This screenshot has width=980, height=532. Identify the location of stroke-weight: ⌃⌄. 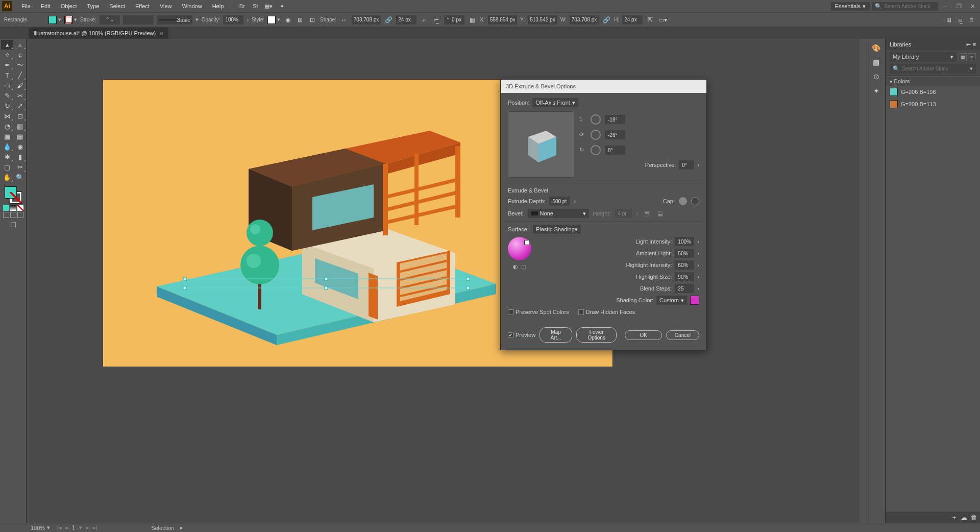
(110, 20).